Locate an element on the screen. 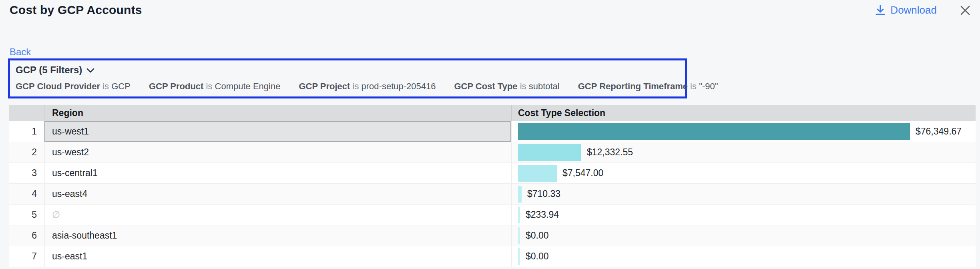 The height and width of the screenshot is (269, 980). region-cell: us-central1 is located at coordinates (278, 173).